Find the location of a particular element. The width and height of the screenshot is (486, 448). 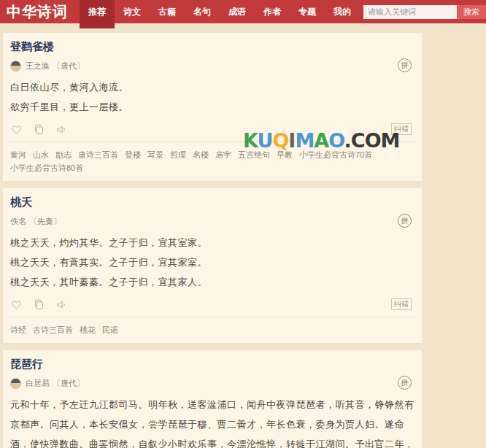

tag-list: 黄河山水励志唐诗三百首登楼写景哲理名楼庙宇五言绝句早教小学生必背古诗70首小学生… is located at coordinates (212, 159).